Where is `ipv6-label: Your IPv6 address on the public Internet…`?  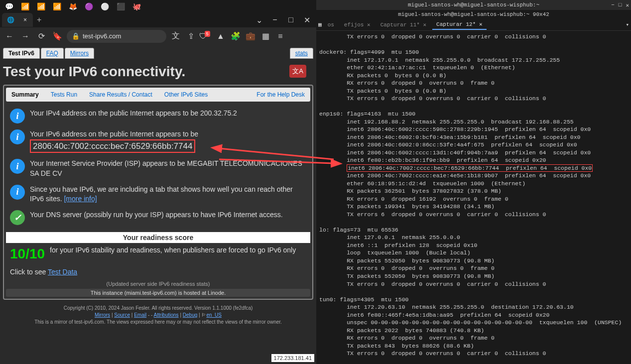 ipv6-label: Your IPv6 address on the public Internet… is located at coordinates (114, 134).